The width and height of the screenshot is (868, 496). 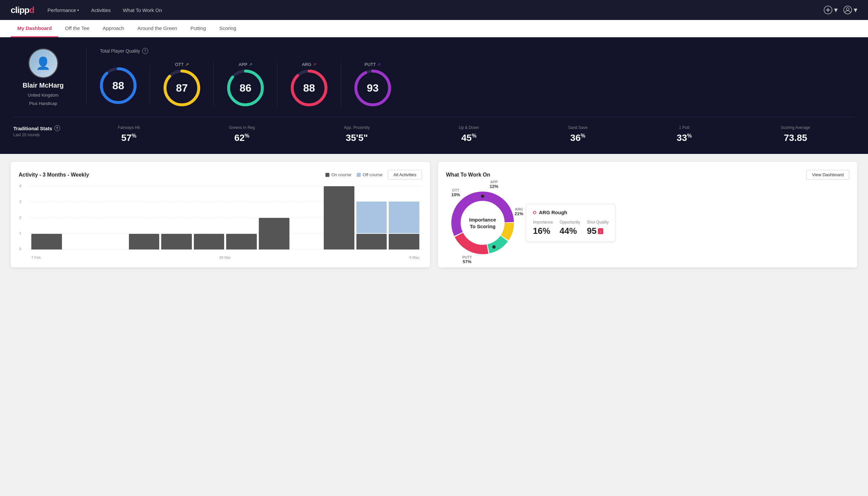 I want to click on view-dashboard-button: View Dashboard, so click(x=828, y=175).